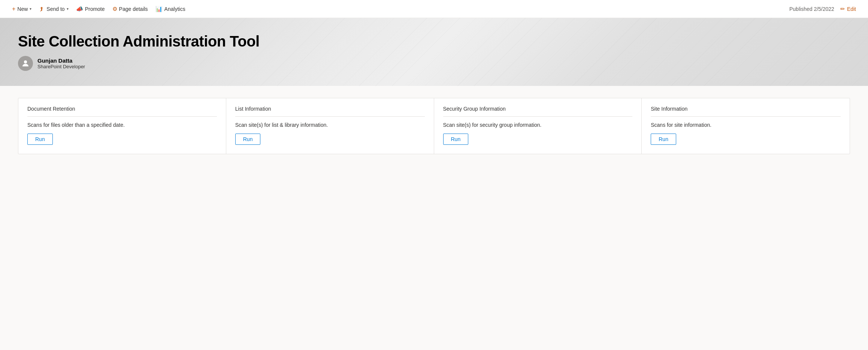 Image resolution: width=868 pixels, height=350 pixels. I want to click on new-label: New, so click(22, 9).